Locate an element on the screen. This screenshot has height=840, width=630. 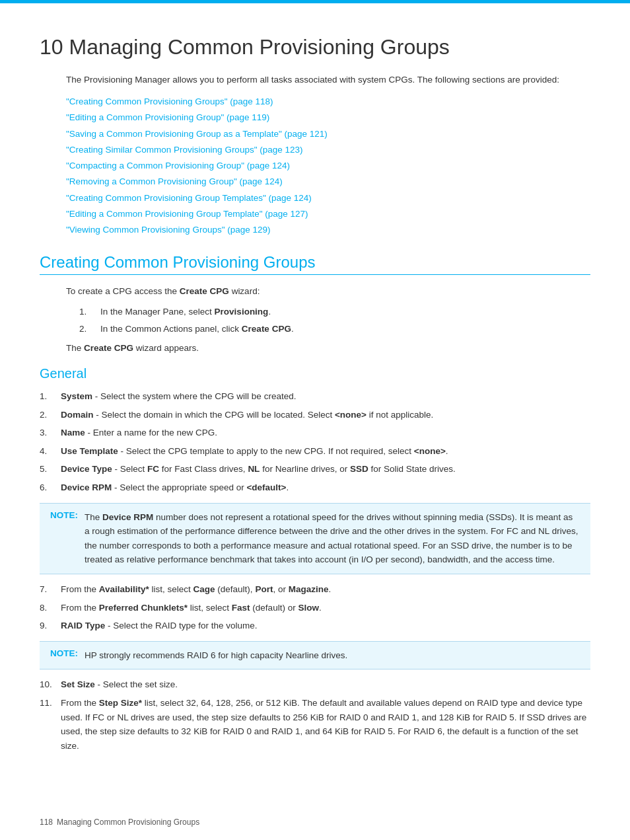
create-cpg-bold3: Create CPG is located at coordinates (108, 348).